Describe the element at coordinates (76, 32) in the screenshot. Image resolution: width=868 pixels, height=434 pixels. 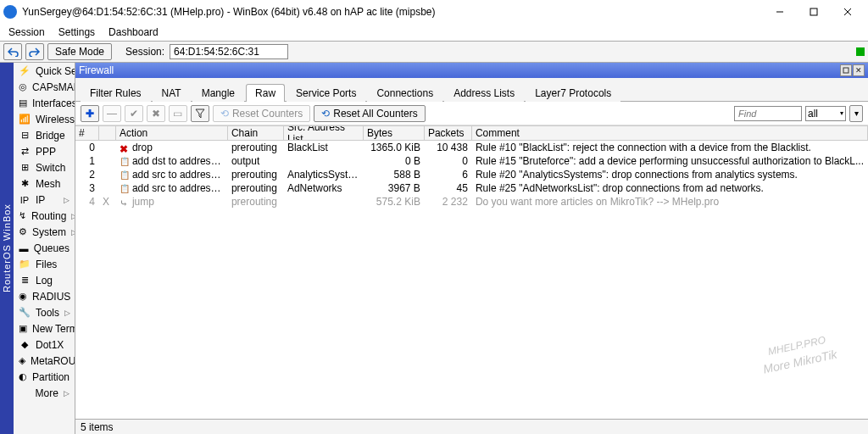
I see `menu-settings: Settings` at that location.